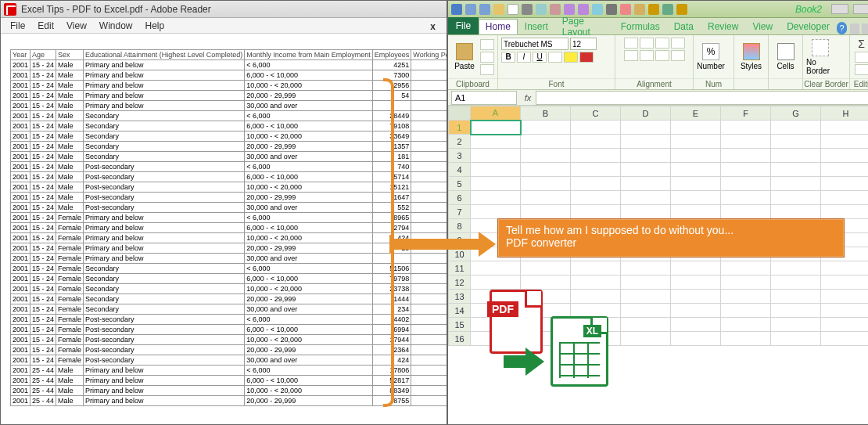 The height and width of the screenshot is (425, 868). What do you see at coordinates (662, 43) in the screenshot?
I see `align-bottom-icon` at bounding box center [662, 43].